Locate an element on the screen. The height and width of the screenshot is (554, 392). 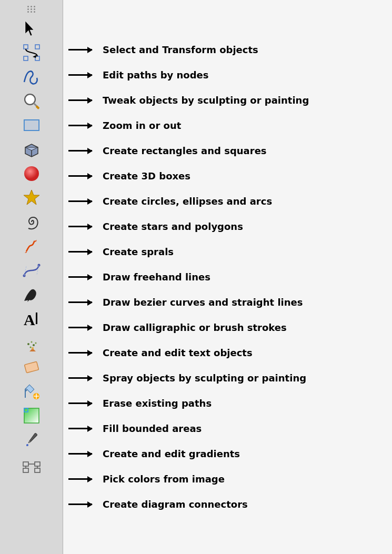
tool-row-dropper: Pick colors from image is located at coordinates (227, 479).